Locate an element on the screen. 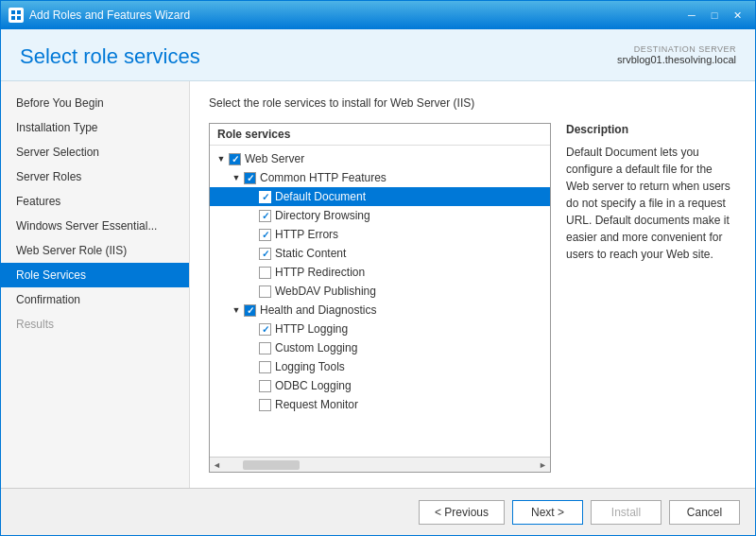  sidebar-item-installation-type: Installation Type is located at coordinates (94, 128).